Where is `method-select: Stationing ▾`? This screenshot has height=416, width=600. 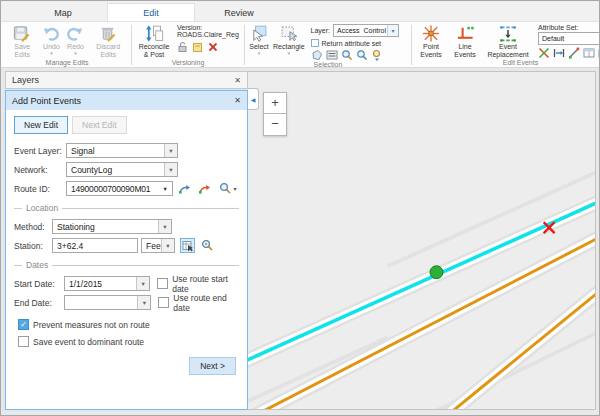 method-select: Stationing ▾ is located at coordinates (112, 226).